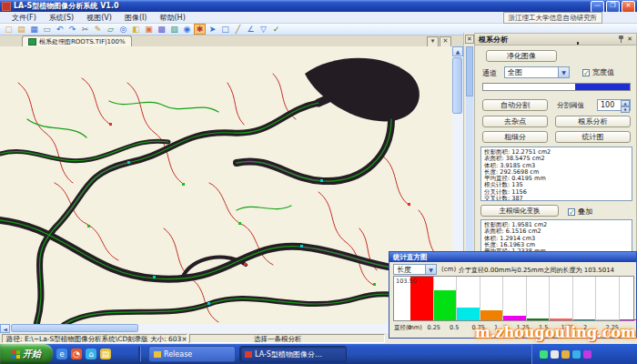 Image resolution: width=637 pixels, height=364 pixels. What do you see at coordinates (187, 29) in the screenshot?
I see `target-icon: ◉` at bounding box center [187, 29].